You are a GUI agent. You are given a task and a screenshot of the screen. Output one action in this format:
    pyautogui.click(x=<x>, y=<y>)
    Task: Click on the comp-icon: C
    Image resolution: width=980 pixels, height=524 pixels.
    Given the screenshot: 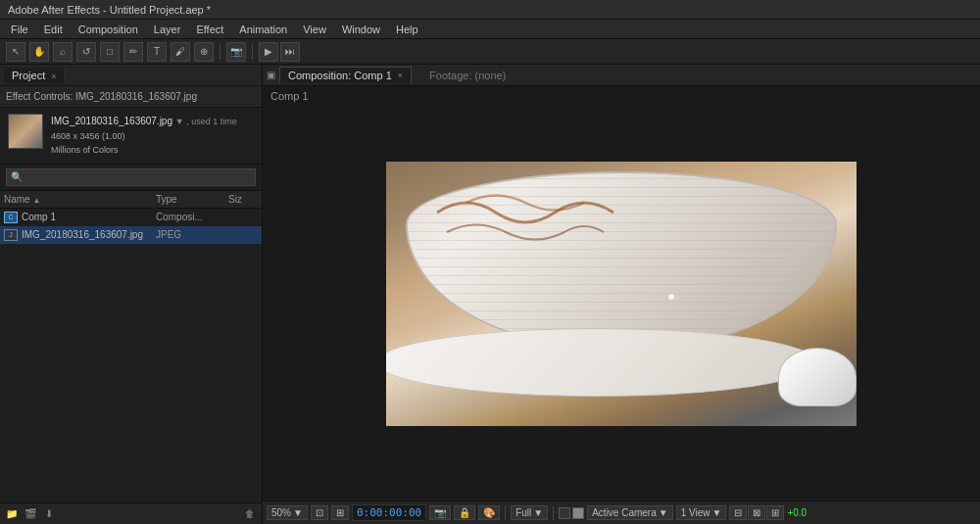 What is the action you would take?
    pyautogui.click(x=11, y=217)
    